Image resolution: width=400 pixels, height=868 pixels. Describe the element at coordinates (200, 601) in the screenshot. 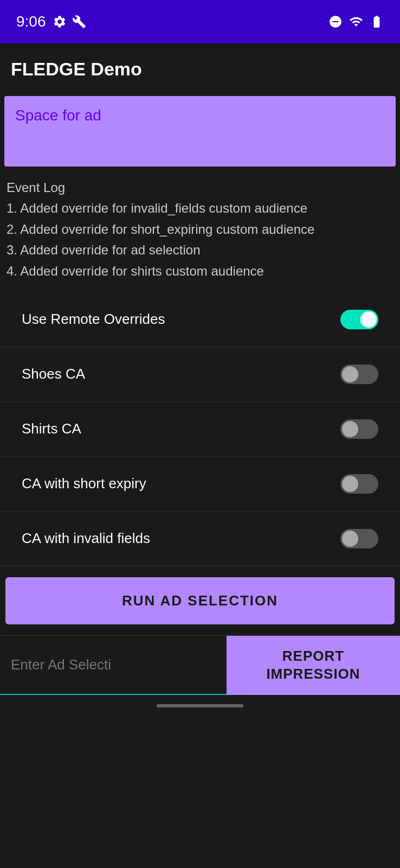

I see `run-ad-selection-button: RUN AD SELECTION` at that location.